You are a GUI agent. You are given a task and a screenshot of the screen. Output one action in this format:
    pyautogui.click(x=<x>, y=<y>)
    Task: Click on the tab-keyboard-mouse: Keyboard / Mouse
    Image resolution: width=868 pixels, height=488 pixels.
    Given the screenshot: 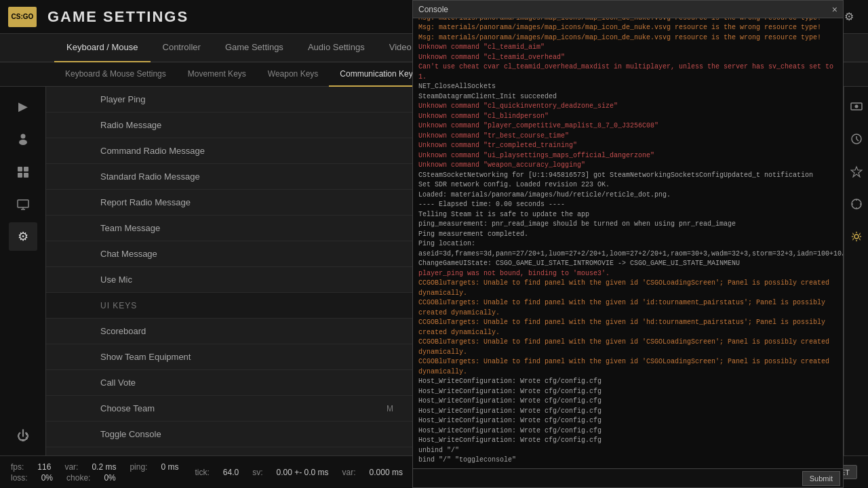 What is the action you would take?
    pyautogui.click(x=102, y=48)
    